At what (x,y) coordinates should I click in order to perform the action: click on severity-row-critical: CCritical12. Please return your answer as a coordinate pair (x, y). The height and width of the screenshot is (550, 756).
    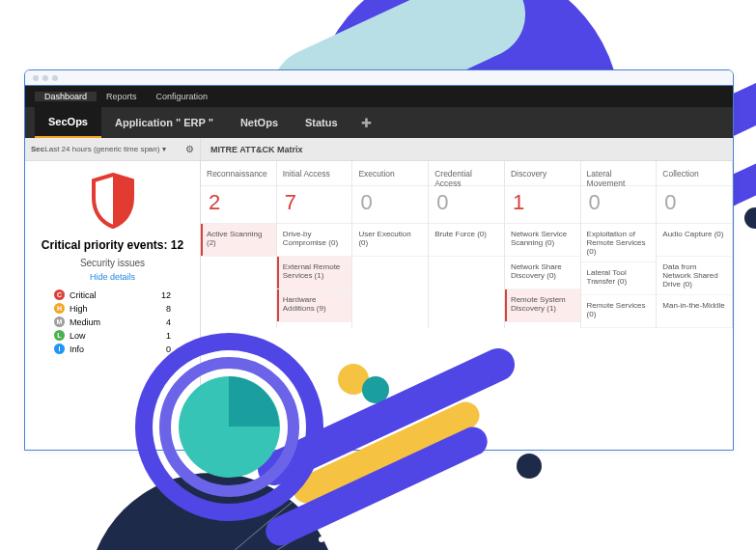
    Looking at the image, I should click on (112, 295).